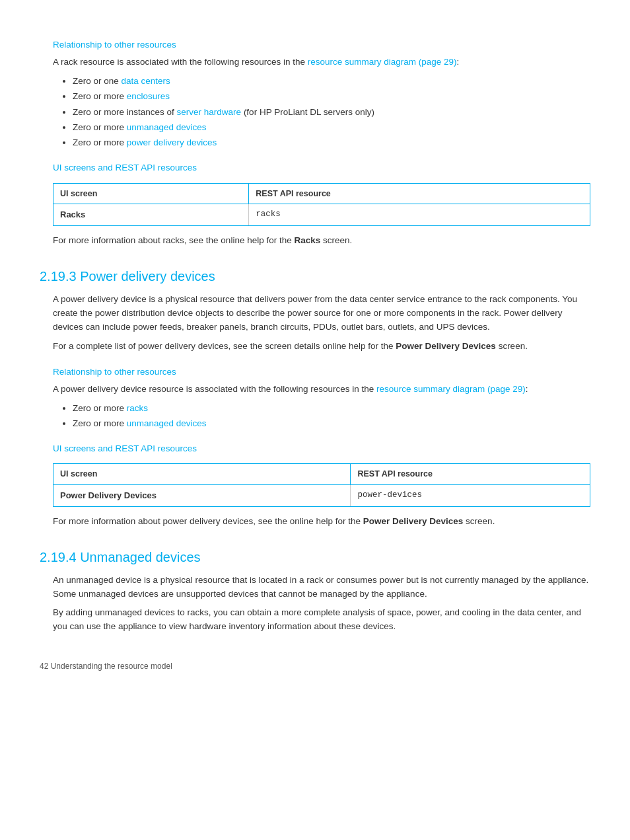  Describe the element at coordinates (419, 215) in the screenshot. I see `table1-row1-col2: racks` at that location.